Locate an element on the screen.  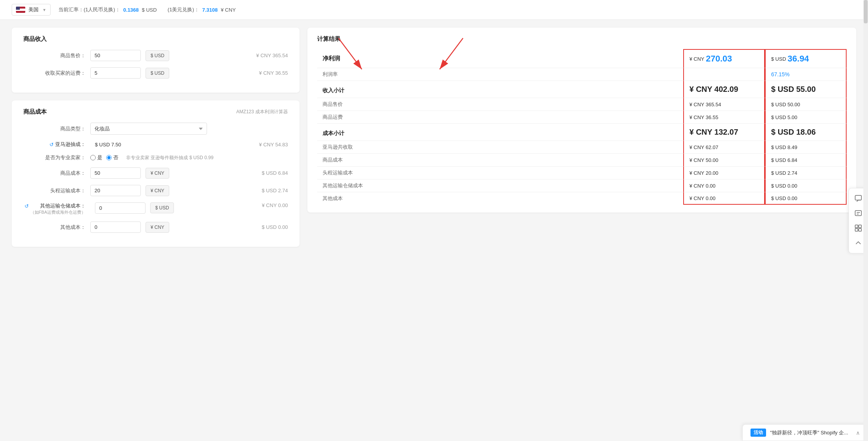
profit-rate-cny-cell is located at coordinates (724, 75).